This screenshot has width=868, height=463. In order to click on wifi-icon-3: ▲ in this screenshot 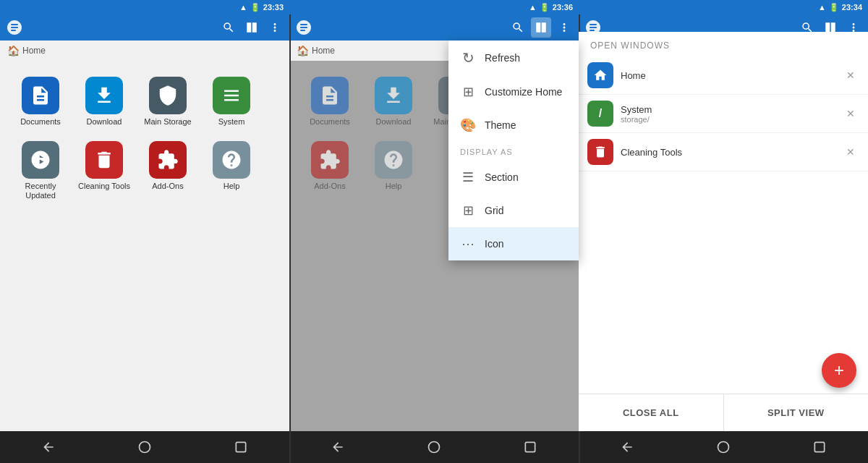, I will do `click(822, 7)`.